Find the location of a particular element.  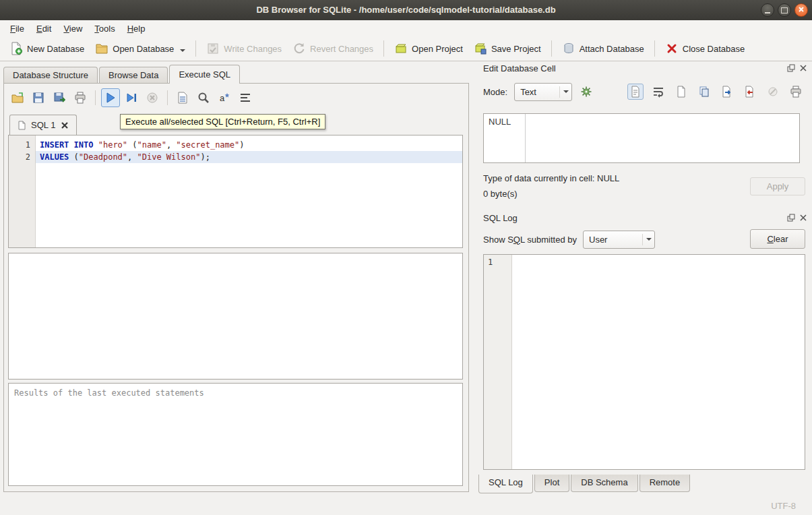

open-database-icon is located at coordinates (102, 49).